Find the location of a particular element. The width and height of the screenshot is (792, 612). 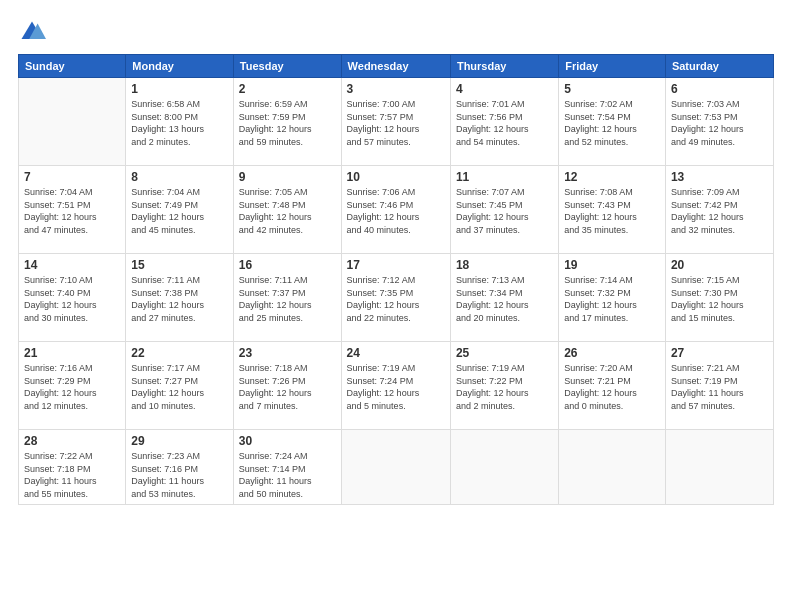

calendar-cell: 15Sunrise: 7:11 AM Sunset: 7:38 PM Dayli… is located at coordinates (180, 298).